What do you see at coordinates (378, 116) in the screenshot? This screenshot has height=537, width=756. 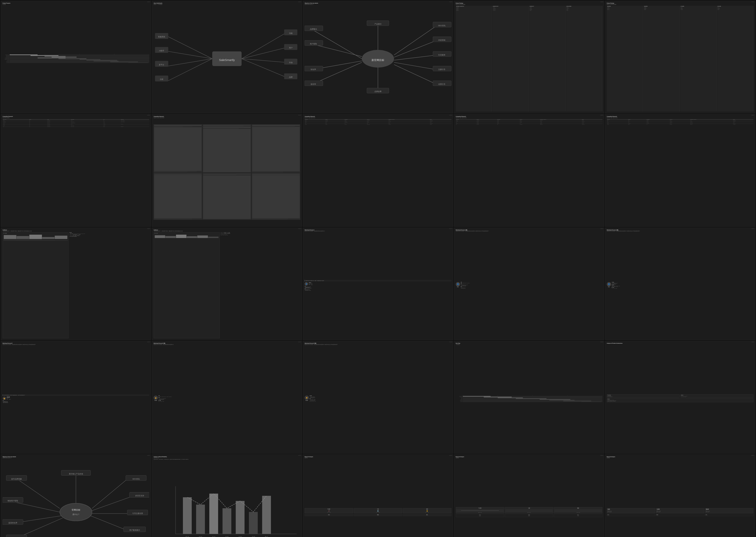 I see `slide-8-title: Competitive Research` at bounding box center [378, 116].